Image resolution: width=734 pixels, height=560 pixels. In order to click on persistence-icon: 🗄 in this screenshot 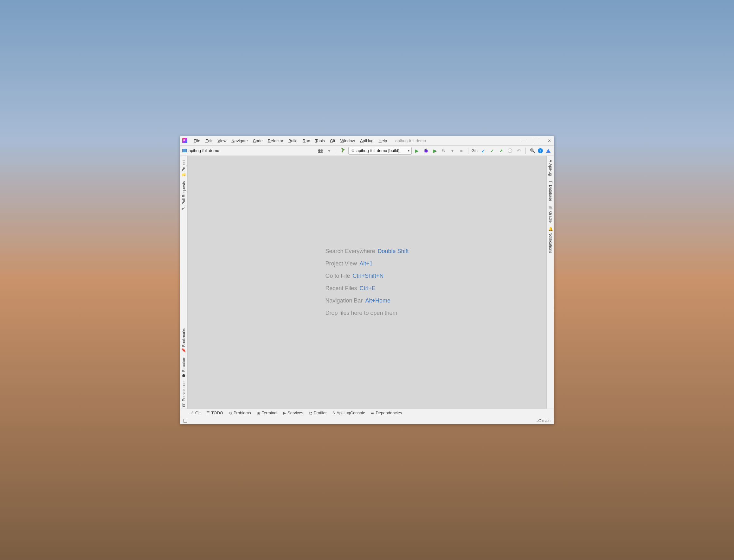, I will do `click(184, 405)`.